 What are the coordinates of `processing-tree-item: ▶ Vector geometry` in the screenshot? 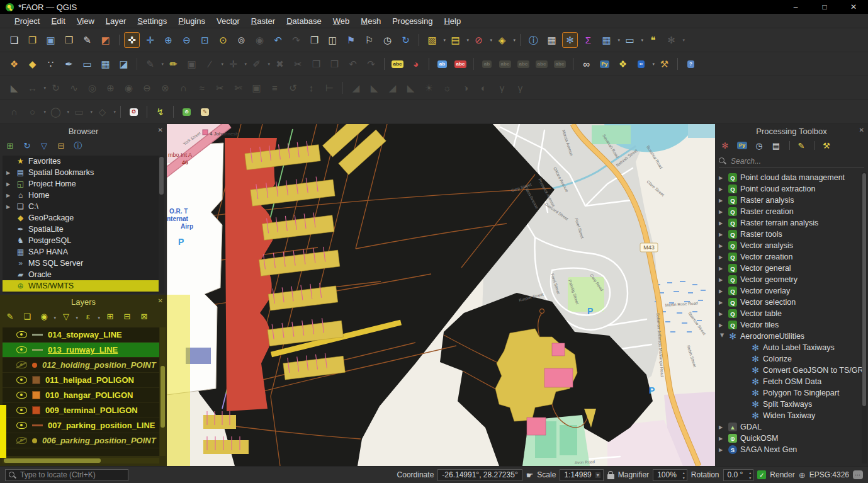 It's located at (789, 280).